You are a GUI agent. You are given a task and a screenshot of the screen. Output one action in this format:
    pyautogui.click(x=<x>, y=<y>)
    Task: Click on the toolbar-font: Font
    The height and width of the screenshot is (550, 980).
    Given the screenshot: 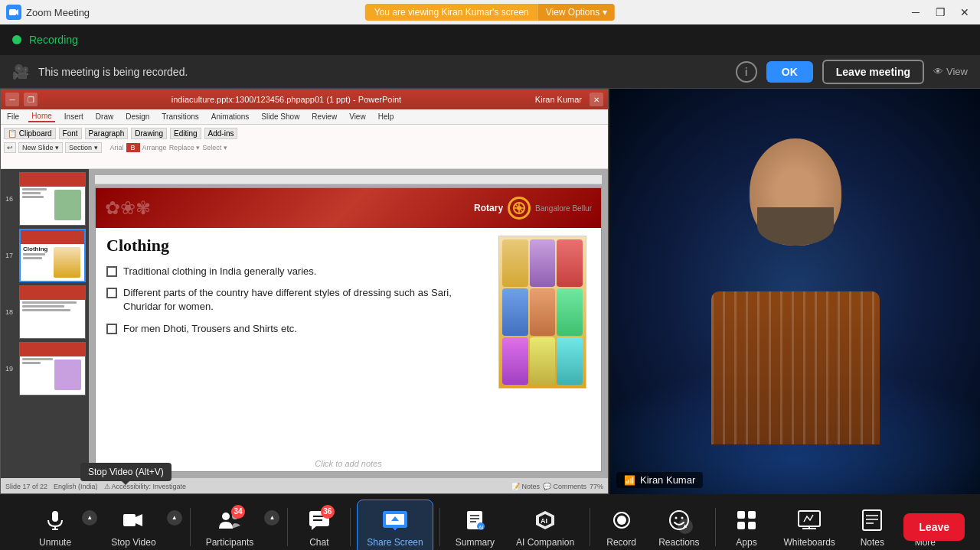 What is the action you would take?
    pyautogui.click(x=70, y=133)
    